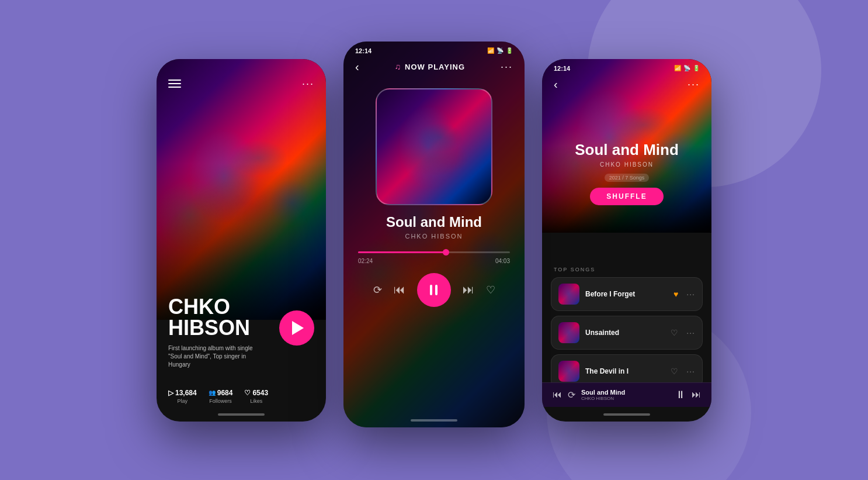  Describe the element at coordinates (509, 50) in the screenshot. I see `battery-icon-2: 🔋` at that location.